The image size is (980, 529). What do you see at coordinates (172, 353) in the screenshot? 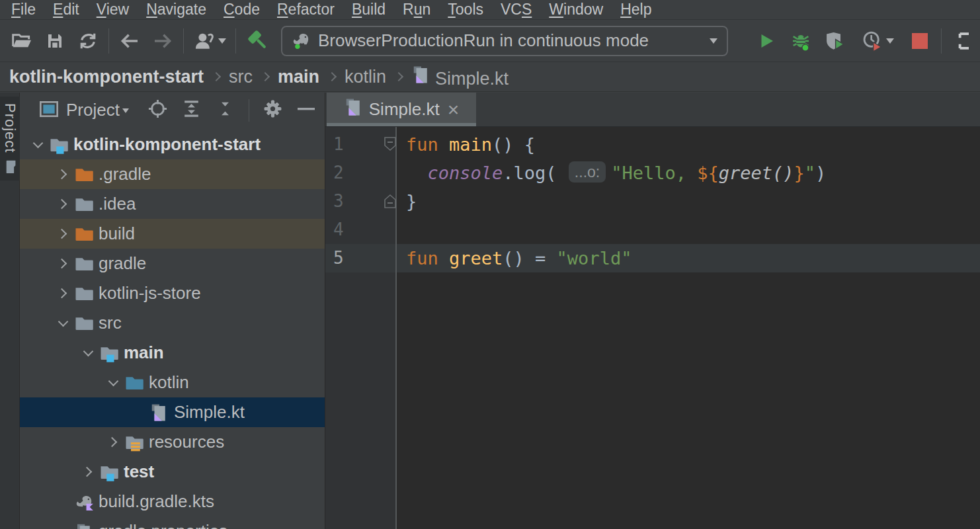
I see `tree-item-main: main` at bounding box center [172, 353].